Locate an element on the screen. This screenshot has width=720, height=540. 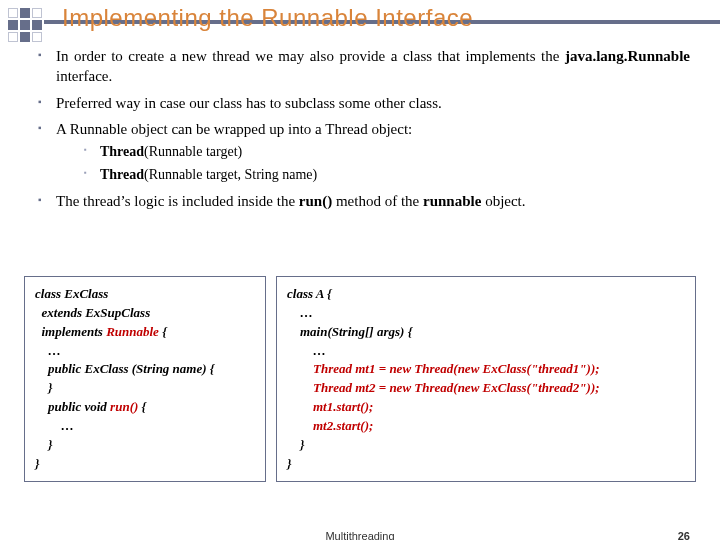
sub-bullet-1: Thread(Runnable target) is located at coordinates (387, 152).